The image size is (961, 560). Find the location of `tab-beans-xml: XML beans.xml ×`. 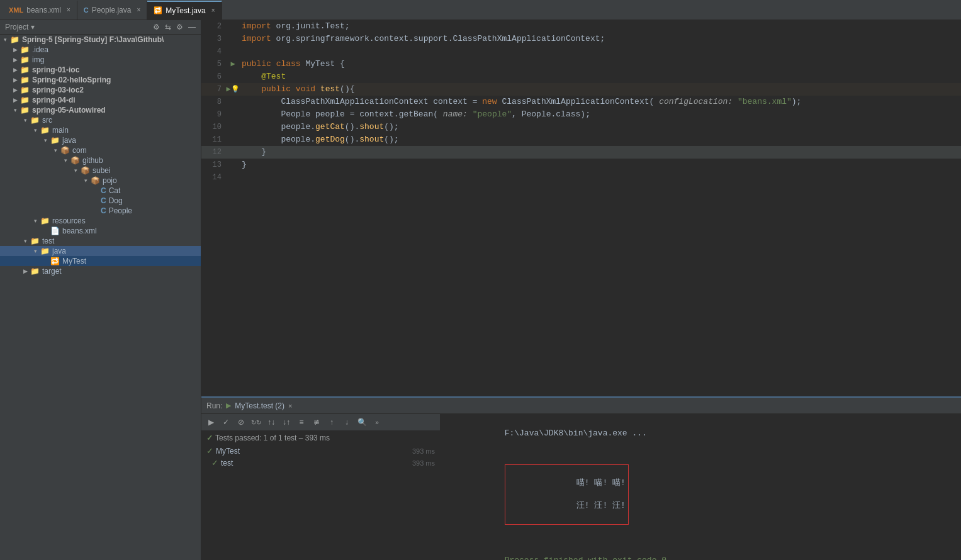

tab-beans-xml: XML beans.xml × is located at coordinates (40, 10).